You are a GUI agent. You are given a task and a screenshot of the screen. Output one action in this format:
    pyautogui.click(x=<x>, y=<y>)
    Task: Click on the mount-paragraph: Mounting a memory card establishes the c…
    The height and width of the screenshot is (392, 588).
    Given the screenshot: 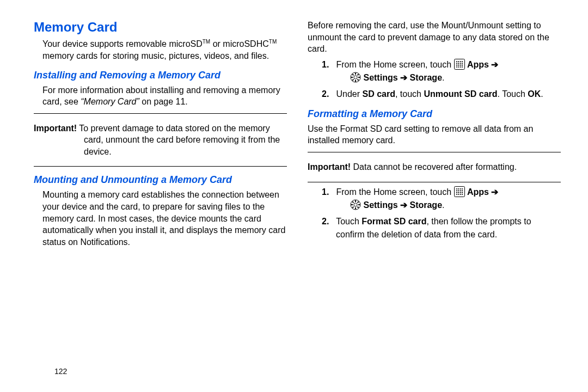 What is the action you would take?
    pyautogui.click(x=160, y=218)
    